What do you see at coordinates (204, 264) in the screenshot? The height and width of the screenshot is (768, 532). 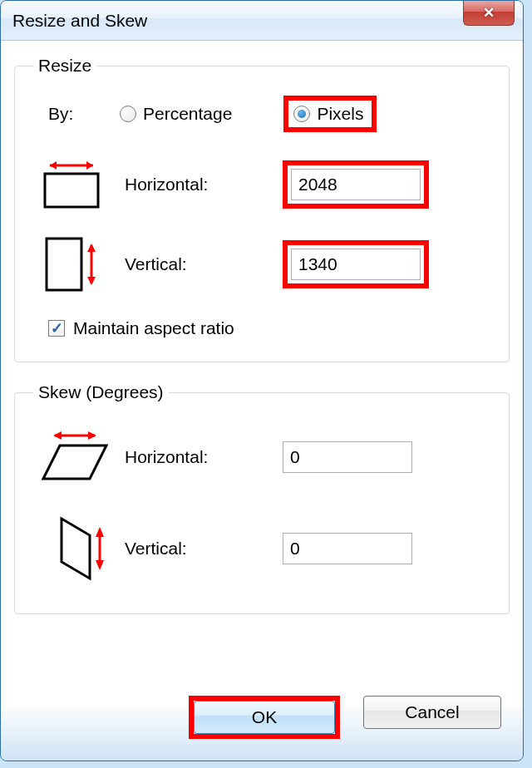 I see `resize-vertical-label: Vertical:` at bounding box center [204, 264].